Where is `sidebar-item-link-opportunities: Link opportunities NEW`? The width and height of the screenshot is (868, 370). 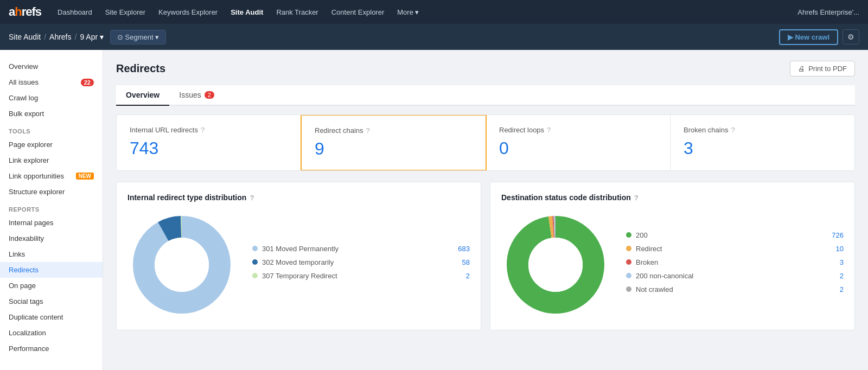 sidebar-item-link-opportunities: Link opportunities NEW is located at coordinates (51, 176).